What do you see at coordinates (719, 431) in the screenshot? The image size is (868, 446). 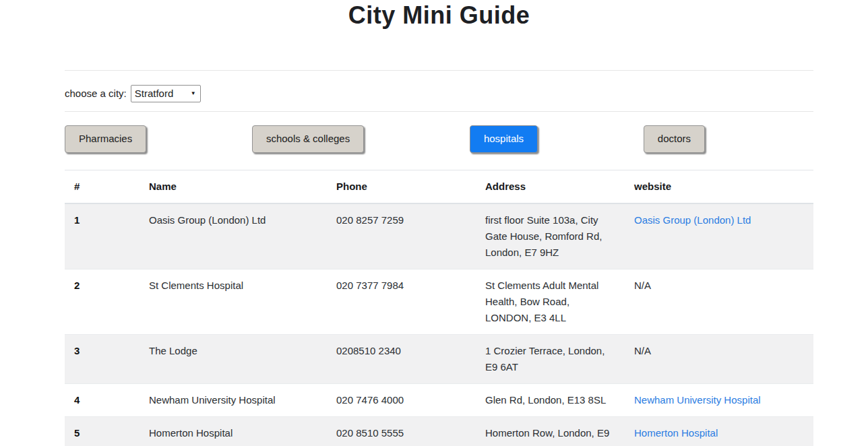 I see `website-cell: Homerton Hospital` at bounding box center [719, 431].